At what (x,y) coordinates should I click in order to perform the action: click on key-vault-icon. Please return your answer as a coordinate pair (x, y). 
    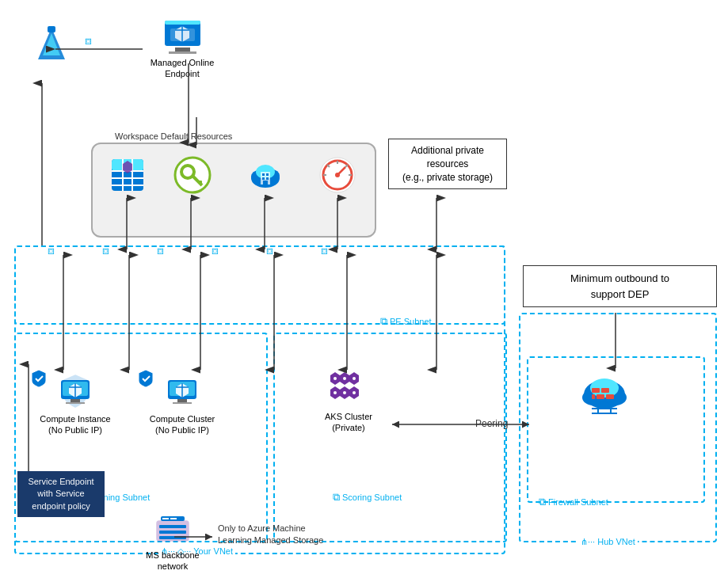
    Looking at the image, I should click on (192, 175).